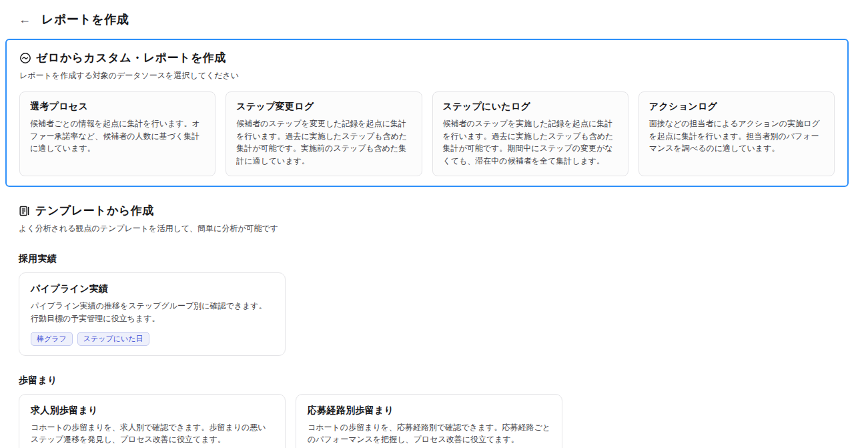 Image resolution: width=868 pixels, height=448 pixels. Describe the element at coordinates (434, 18) in the screenshot. I see `top-bar: ← レポートを作成` at that location.